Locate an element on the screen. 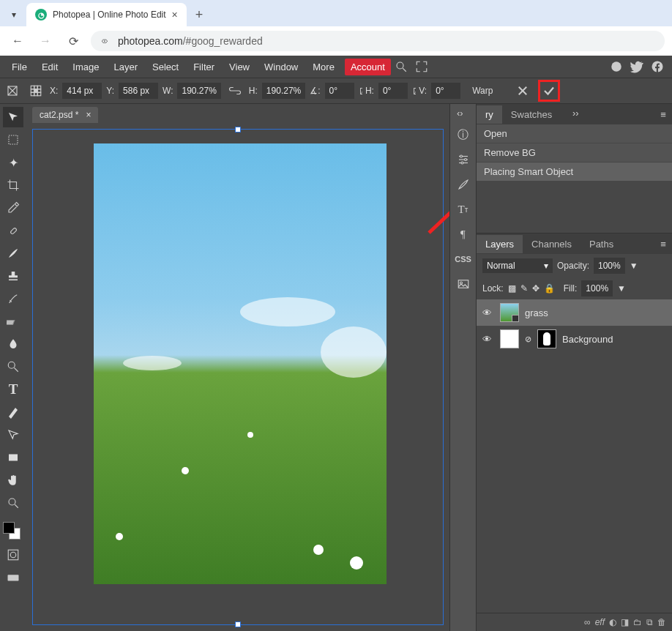 The height and width of the screenshot is (631, 672). brush-tool is located at coordinates (13, 253).